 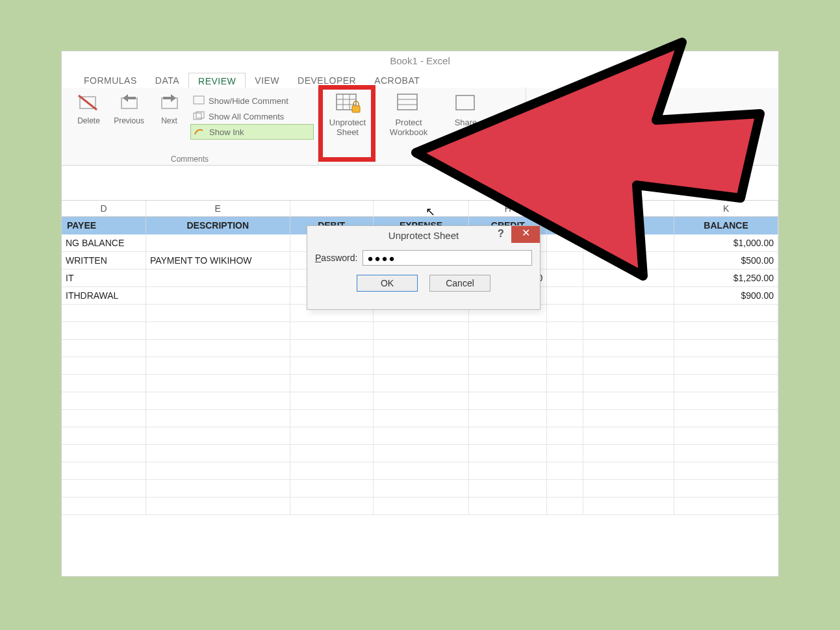 I want to click on sheet-lock-icon, so click(x=348, y=103).